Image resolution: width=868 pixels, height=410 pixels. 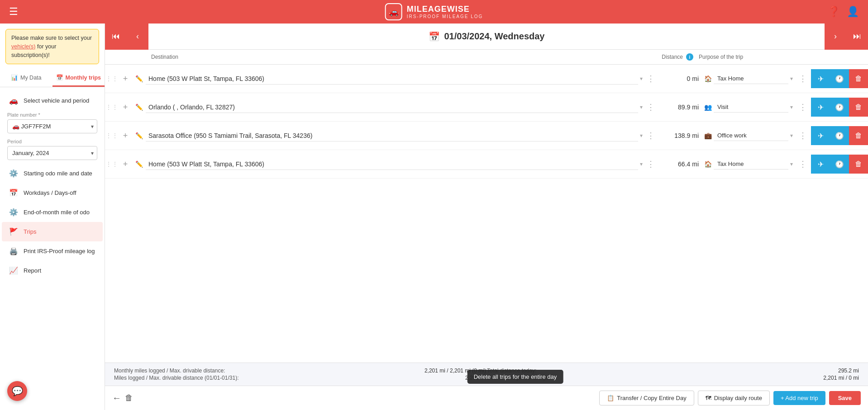 What do you see at coordinates (14, 270) in the screenshot?
I see `report-icon: 📈` at bounding box center [14, 270].